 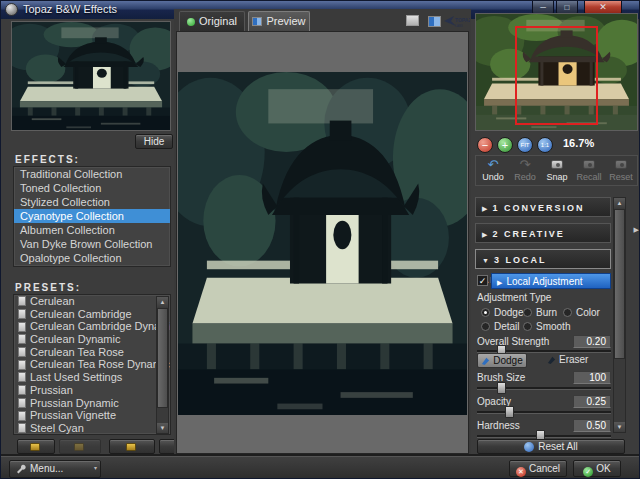 I want to click on preset-item: Cerulean Dynamic, so click(x=92, y=340).